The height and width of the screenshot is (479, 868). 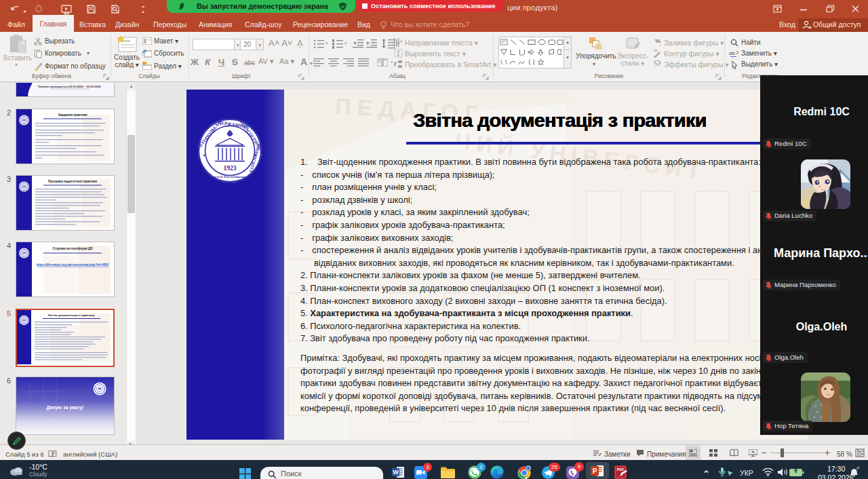 What do you see at coordinates (396, 472) in the screenshot?
I see `svg-text: W` at bounding box center [396, 472].